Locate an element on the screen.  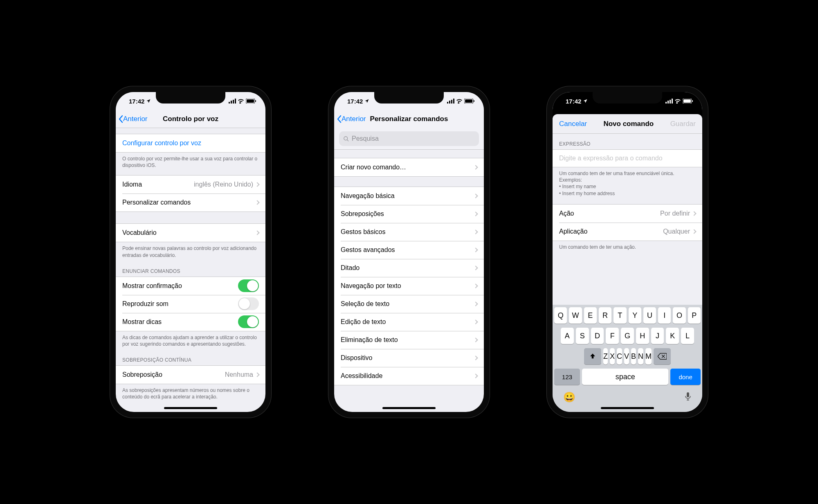
app-value: Qualquer is located at coordinates (676, 232).